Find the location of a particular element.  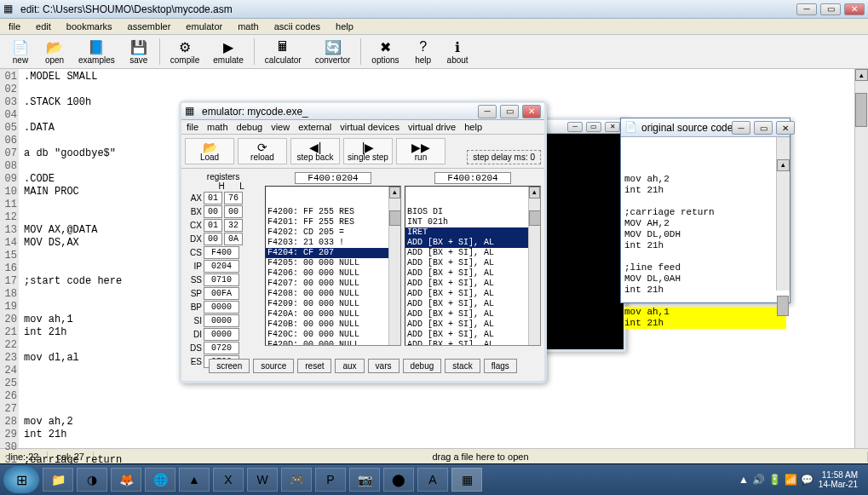

mem-row: F4203: 21 033 ! is located at coordinates (333, 243).